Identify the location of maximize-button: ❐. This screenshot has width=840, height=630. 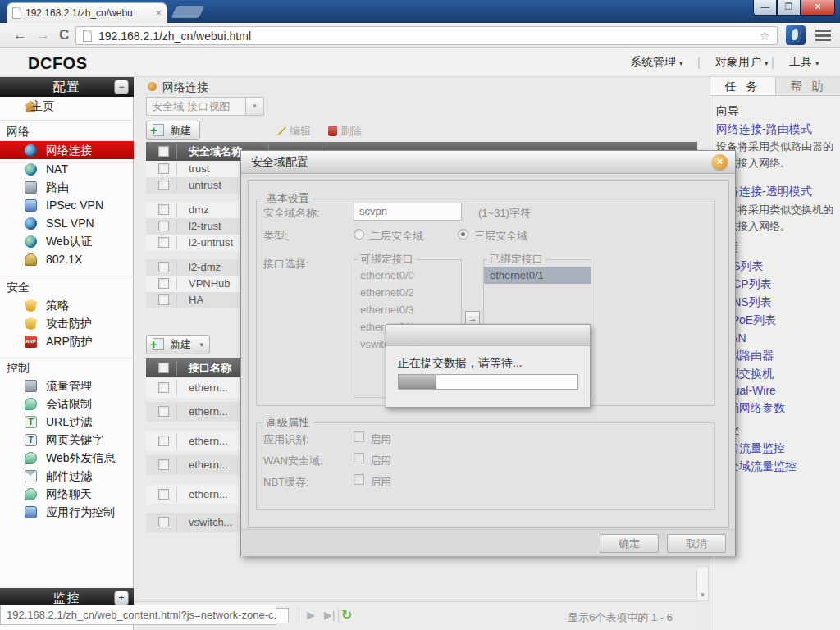
(789, 8).